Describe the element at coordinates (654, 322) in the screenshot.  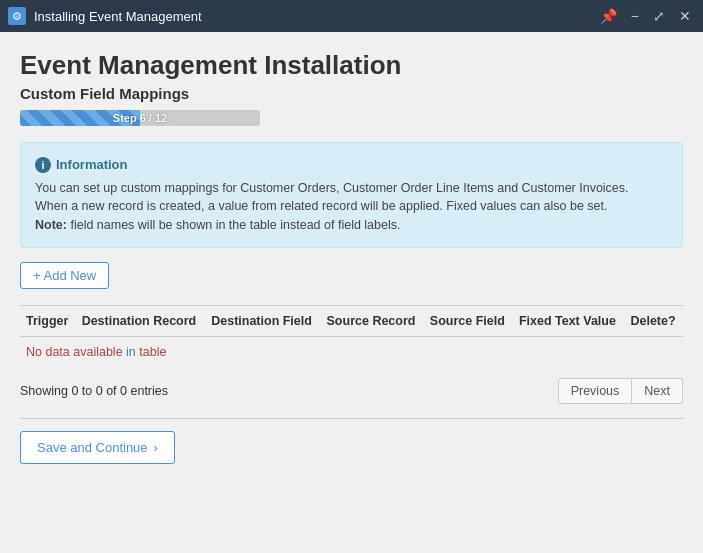
I see `col-delete: Delete?` at that location.